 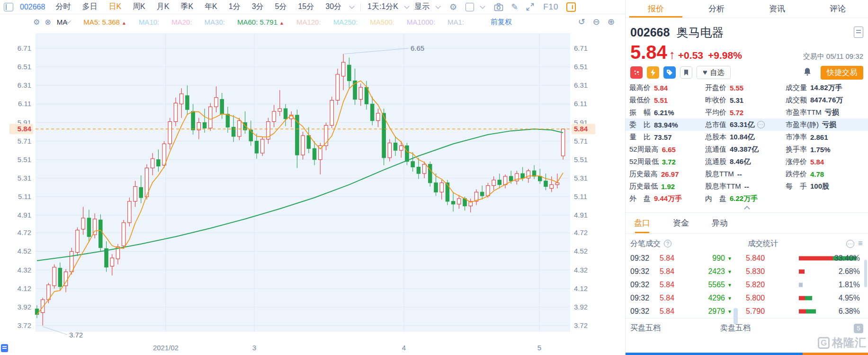 What do you see at coordinates (453, 7) in the screenshot?
I see `settings-gear-icon: ⚙` at bounding box center [453, 7].